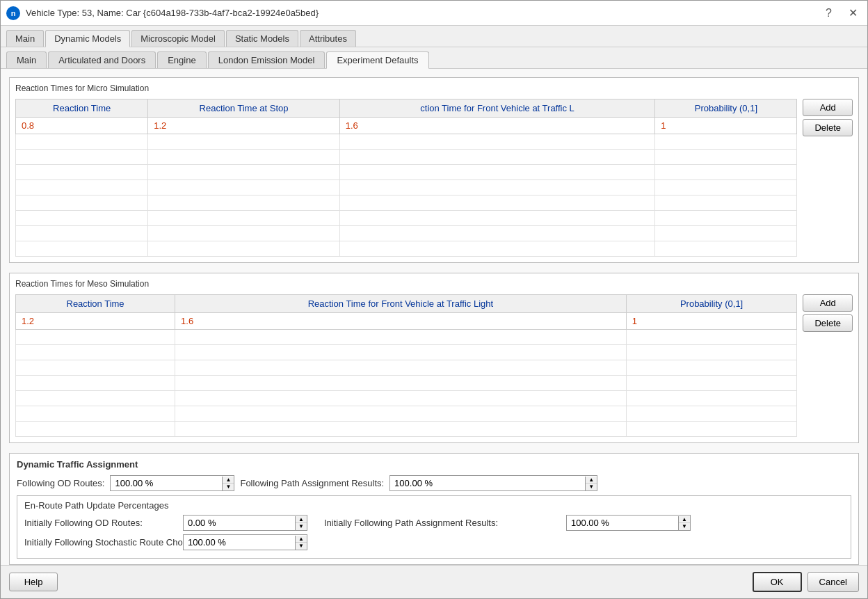  What do you see at coordinates (101, 543) in the screenshot?
I see `init-stochastic-label: Initially Following Stochastic Route Cho…` at bounding box center [101, 543].